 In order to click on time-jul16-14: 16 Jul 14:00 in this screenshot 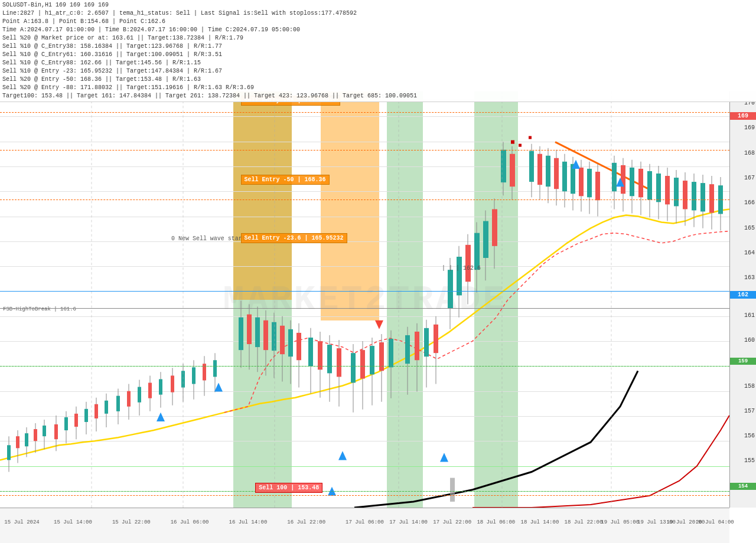, I will do `click(248, 522)`.